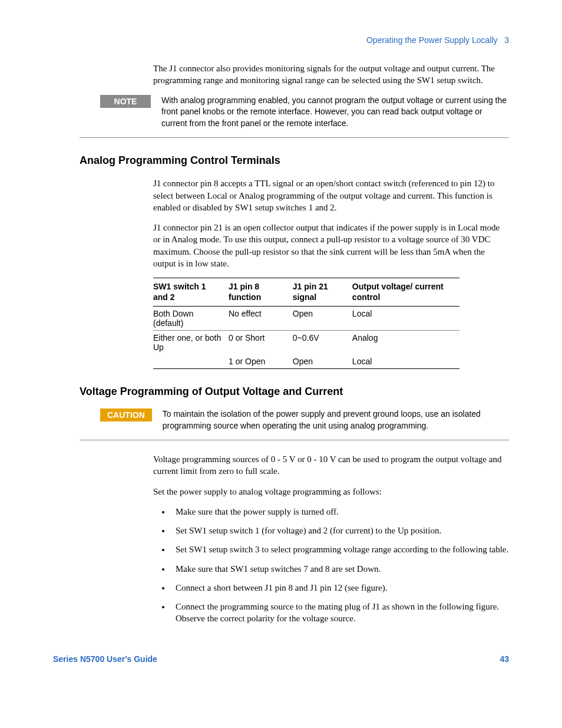 The image size is (562, 728). I want to click on td: Both Down (default), so click(191, 318).